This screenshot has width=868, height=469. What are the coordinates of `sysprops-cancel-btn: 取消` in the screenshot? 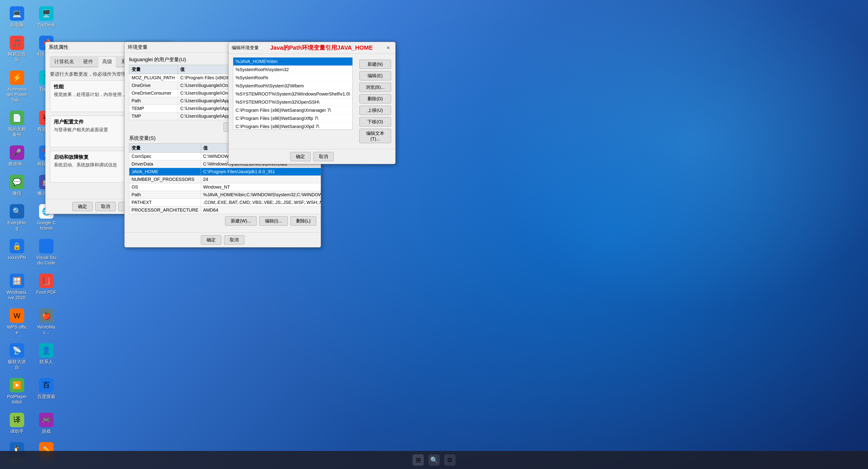 It's located at (105, 207).